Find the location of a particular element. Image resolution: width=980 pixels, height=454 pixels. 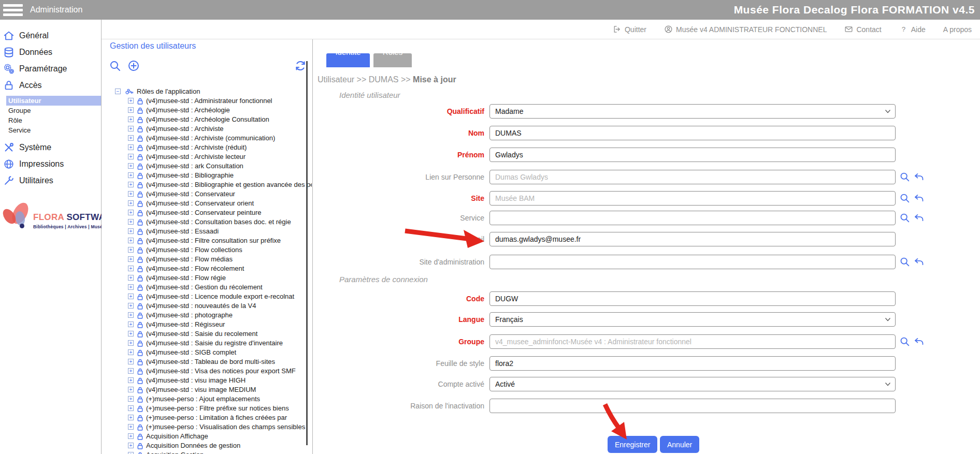

tab-identite: Identité is located at coordinates (348, 60).